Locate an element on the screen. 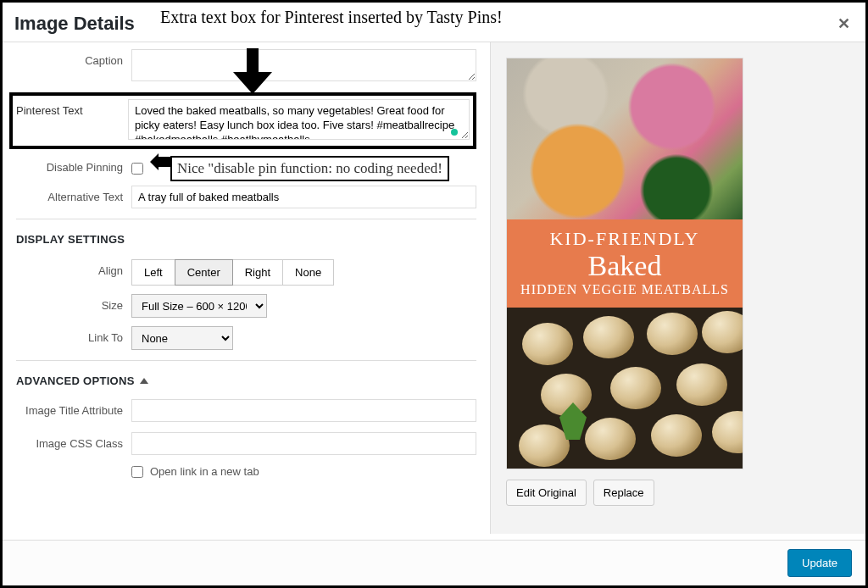  banner-line3: HIDDEN VEGGIE MEATBALLS is located at coordinates (625, 290).